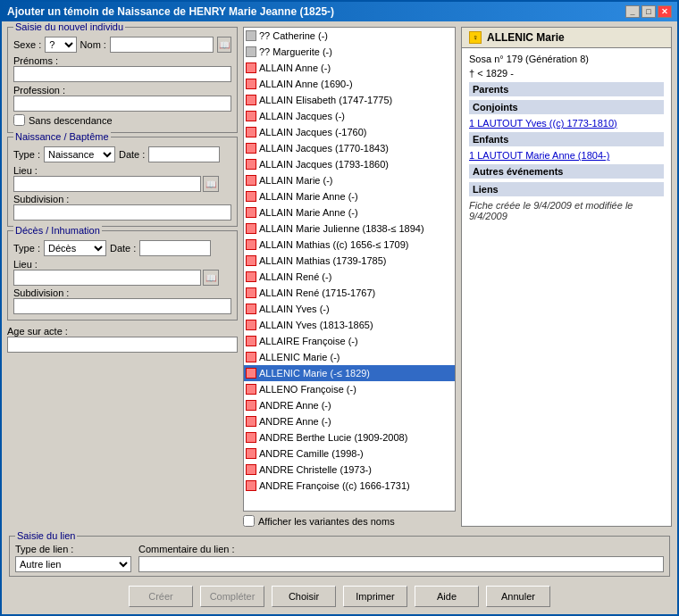 The width and height of the screenshot is (679, 616). I want to click on death-line: † < 1829 -, so click(566, 73).